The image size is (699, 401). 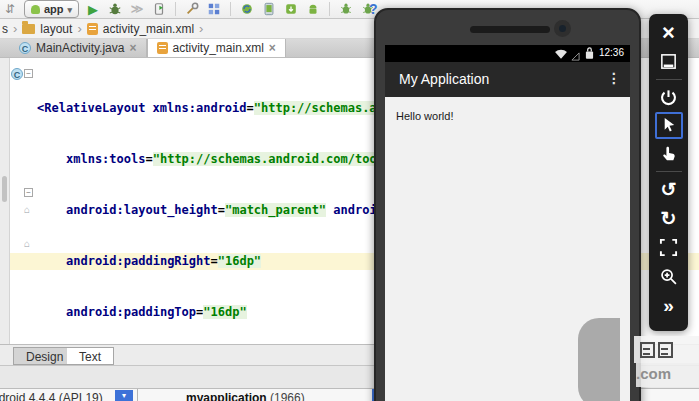 I want to click on run-on-device-icon, so click(x=159, y=9).